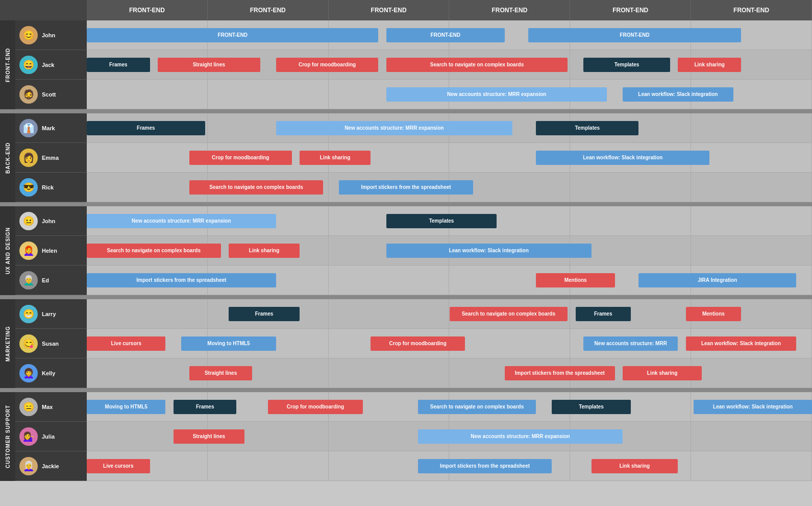 The height and width of the screenshot is (506, 812). Describe the element at coordinates (413, 187) in the screenshot. I see `person-row-backend-2: 😎RickSearch to navigate on complex board…` at that location.